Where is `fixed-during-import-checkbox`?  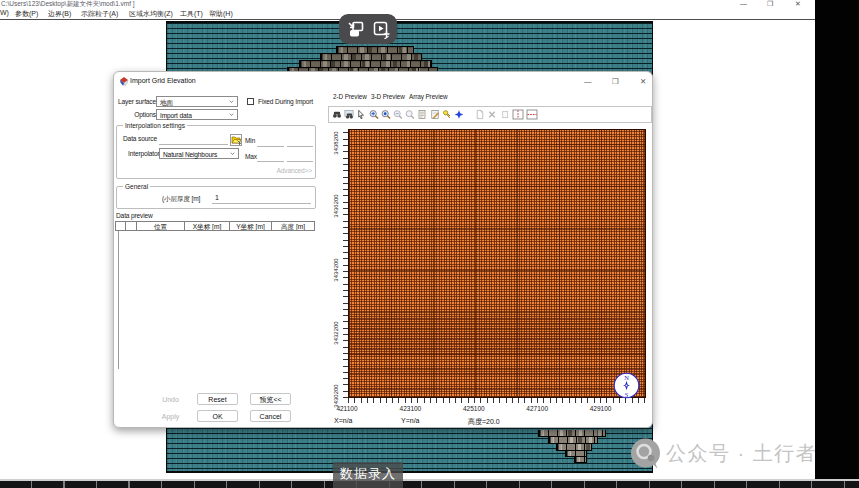
fixed-during-import-checkbox is located at coordinates (250, 102).